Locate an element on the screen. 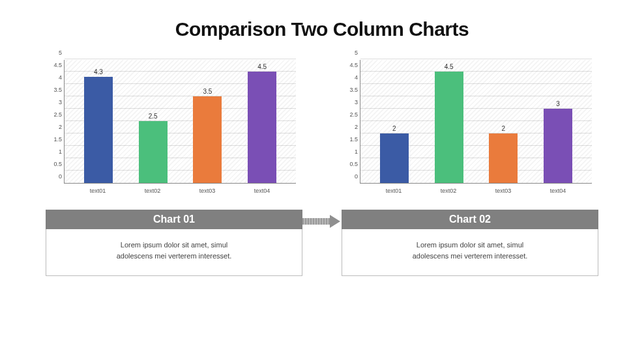 The height and width of the screenshot is (362, 644). bar-label: 3.5 is located at coordinates (208, 91).